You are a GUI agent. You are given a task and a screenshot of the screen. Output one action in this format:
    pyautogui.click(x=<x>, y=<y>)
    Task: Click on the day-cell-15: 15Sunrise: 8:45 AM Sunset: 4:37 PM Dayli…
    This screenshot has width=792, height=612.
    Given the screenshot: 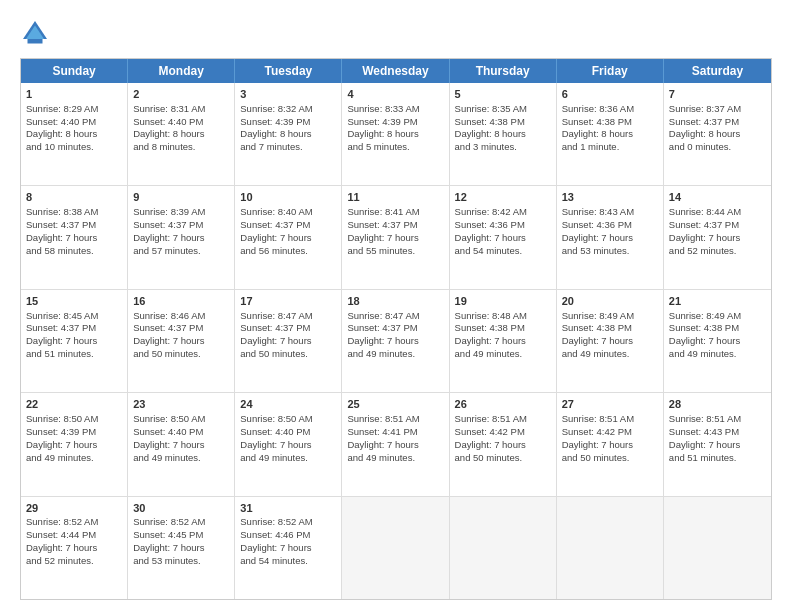 What is the action you would take?
    pyautogui.click(x=74, y=341)
    